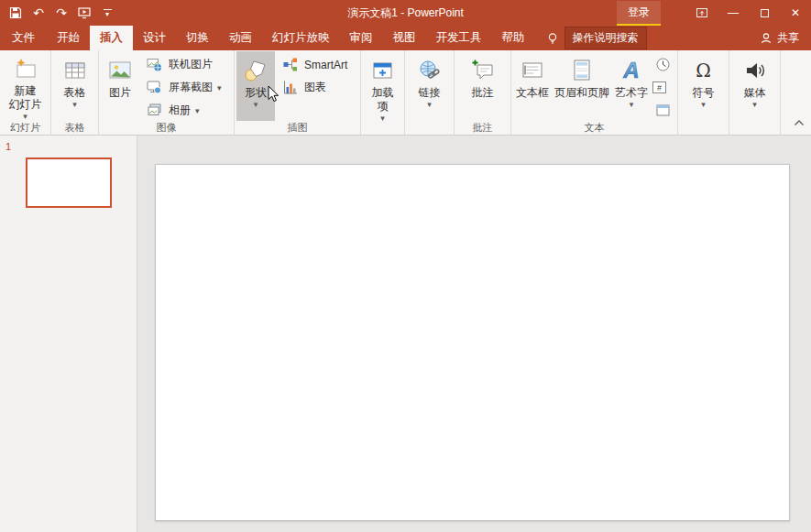 This screenshot has height=532, width=811. I want to click on screenshot-label: 屏幕截图, so click(191, 88).